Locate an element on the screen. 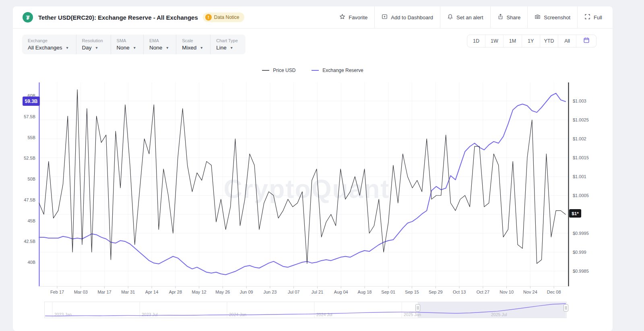 The width and height of the screenshot is (644, 331). favorite-label: Favorite is located at coordinates (358, 18).